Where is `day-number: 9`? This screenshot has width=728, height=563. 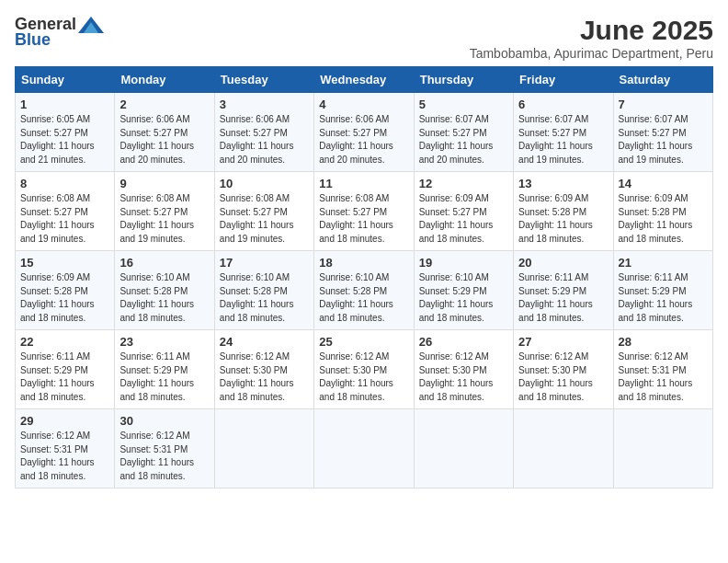
day-number: 9 is located at coordinates (164, 184).